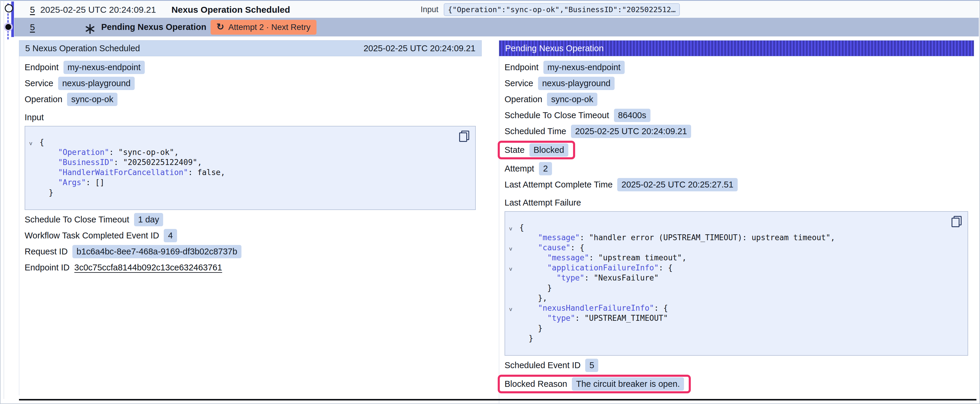  What do you see at coordinates (594, 384) in the screenshot?
I see `field-row-annotated: Blocked Reason The circuit breaker is op…` at bounding box center [594, 384].